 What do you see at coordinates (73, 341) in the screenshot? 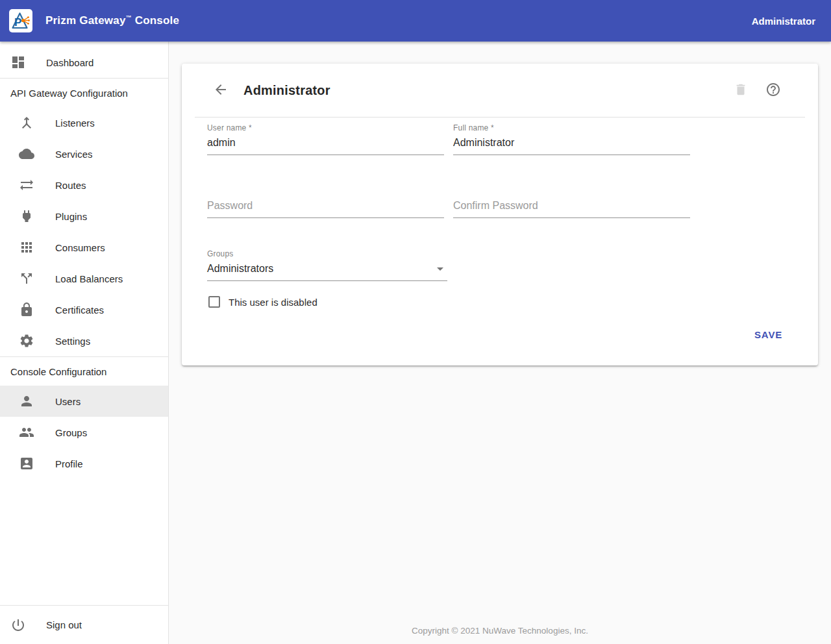
I see `sidebar-item-label: Settings` at bounding box center [73, 341].